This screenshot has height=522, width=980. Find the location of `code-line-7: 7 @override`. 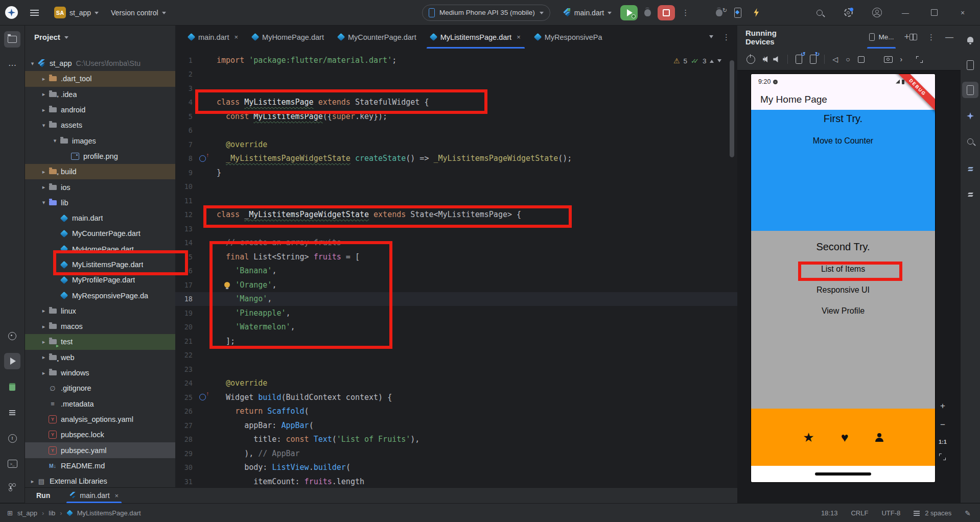

code-line-7: 7 @override is located at coordinates (456, 145).